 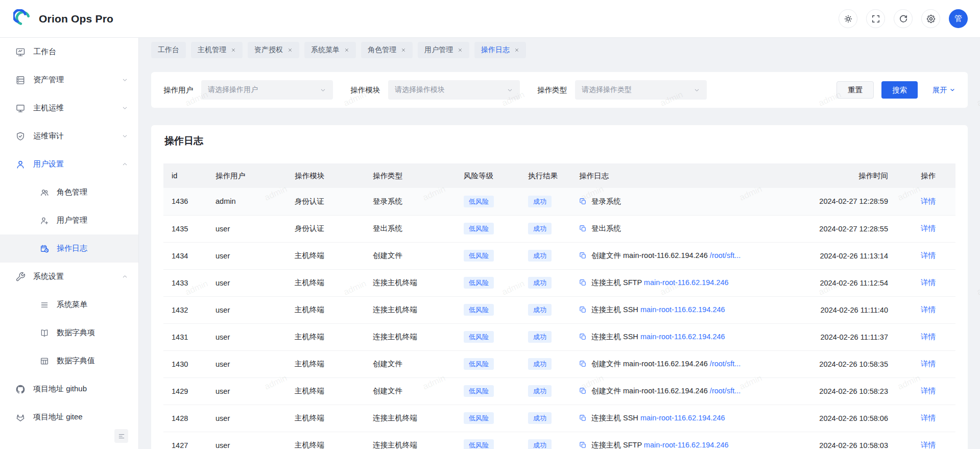 What do you see at coordinates (844, 391) in the screenshot?
I see `cell-time: 2024-02-26 10:58:23` at bounding box center [844, 391].